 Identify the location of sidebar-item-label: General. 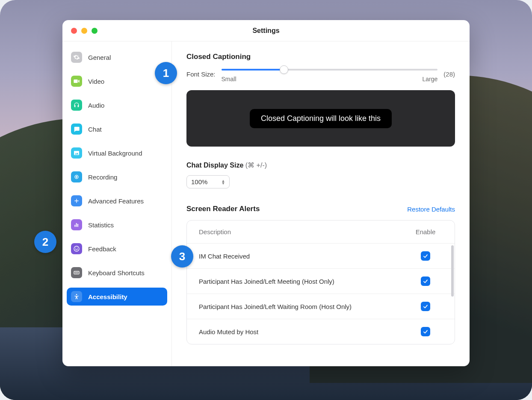
(99, 57).